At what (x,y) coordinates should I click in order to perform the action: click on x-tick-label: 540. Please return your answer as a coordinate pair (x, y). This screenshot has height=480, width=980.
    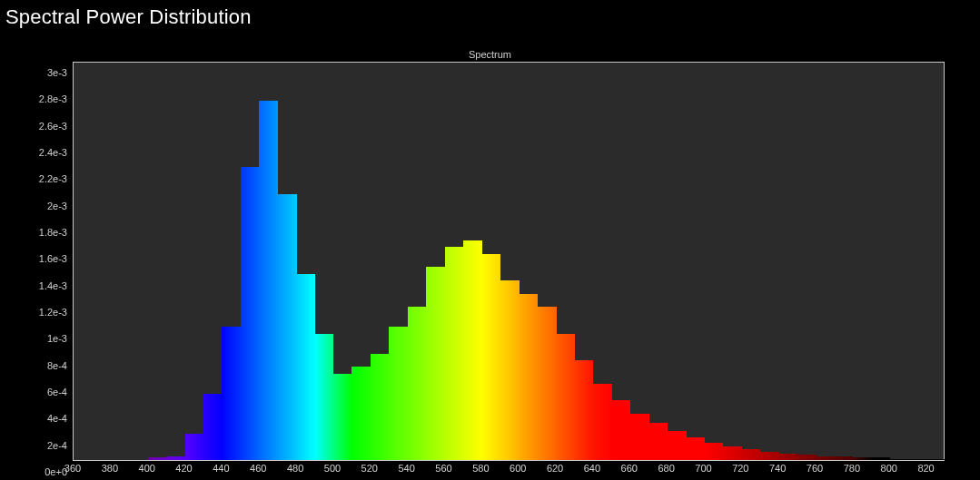
    Looking at the image, I should click on (406, 468).